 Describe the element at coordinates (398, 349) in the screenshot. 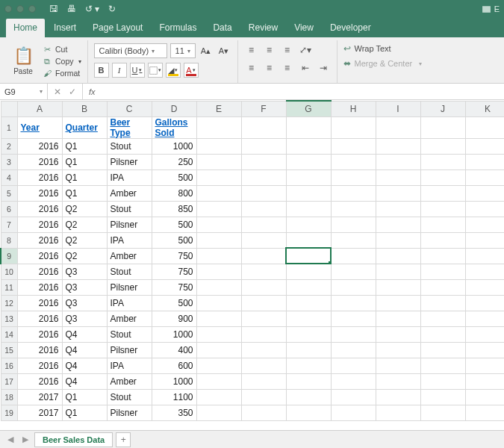

I see `cell-I15` at that location.